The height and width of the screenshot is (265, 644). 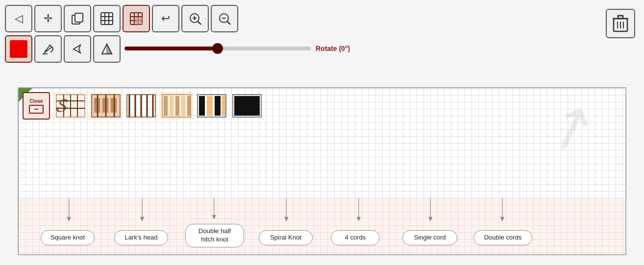 I want to click on square-knot-label: Square knot, so click(x=68, y=238).